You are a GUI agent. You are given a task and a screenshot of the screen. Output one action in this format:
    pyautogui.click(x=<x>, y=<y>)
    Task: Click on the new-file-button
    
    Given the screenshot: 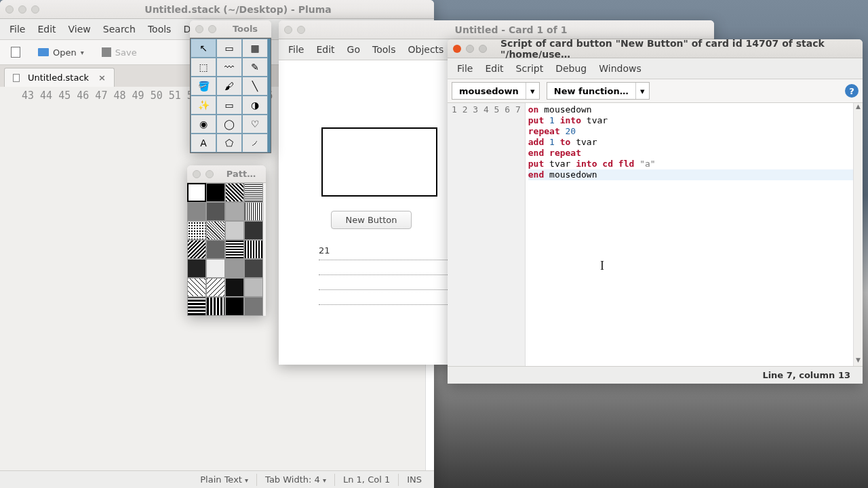 What is the action you would take?
    pyautogui.click(x=16, y=52)
    